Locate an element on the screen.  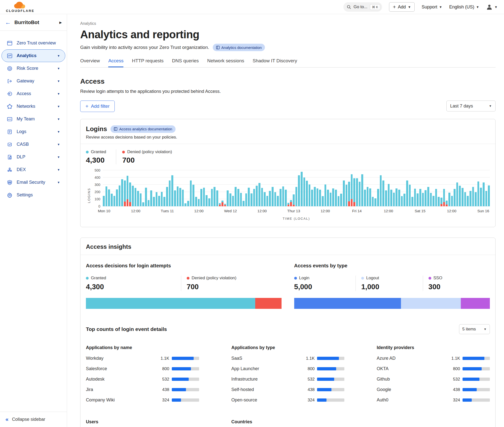
sidebar-item-gateway: Gateway▼ is located at coordinates (33, 81).